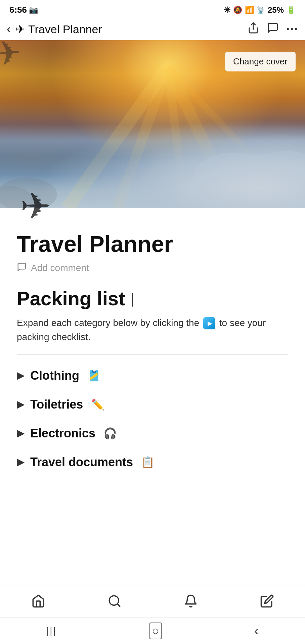 The height and width of the screenshot is (644, 305). I want to click on page-emoji-icon: ✈, so click(163, 206).